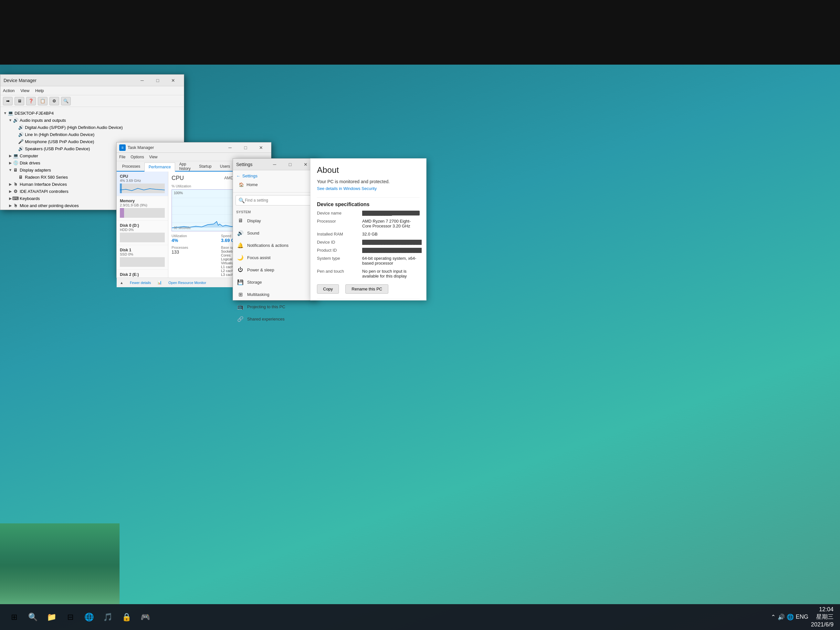  I want to click on dm-audio-inputs: ▼ 🔊 Audio inputs and outputs, so click(92, 120).